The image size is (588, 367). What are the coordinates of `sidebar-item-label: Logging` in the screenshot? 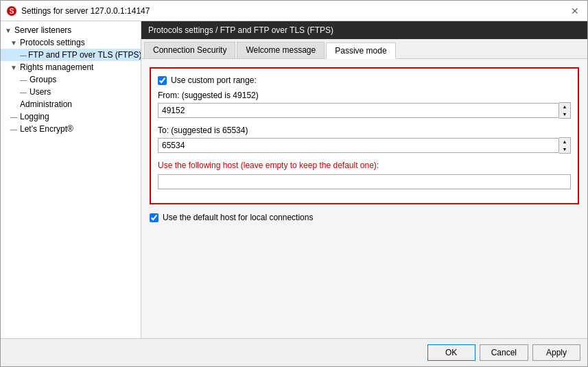 It's located at (34, 117).